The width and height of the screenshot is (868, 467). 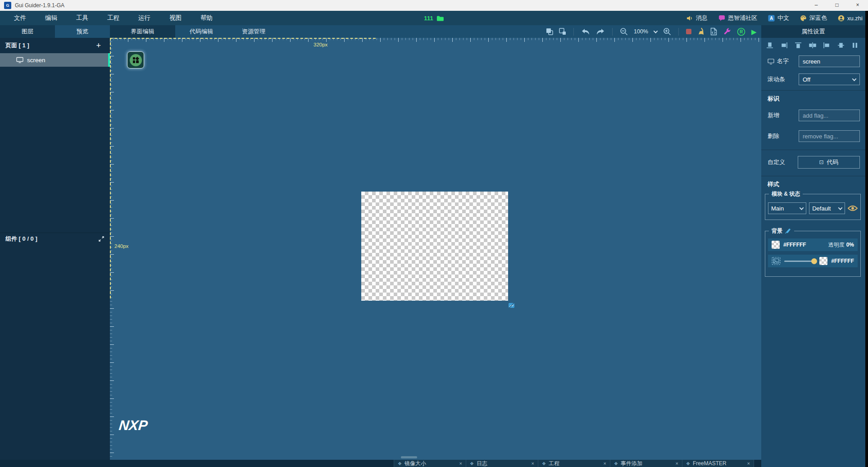 What do you see at coordinates (853, 208) in the screenshot?
I see `visibility-eye-icon` at bounding box center [853, 208].